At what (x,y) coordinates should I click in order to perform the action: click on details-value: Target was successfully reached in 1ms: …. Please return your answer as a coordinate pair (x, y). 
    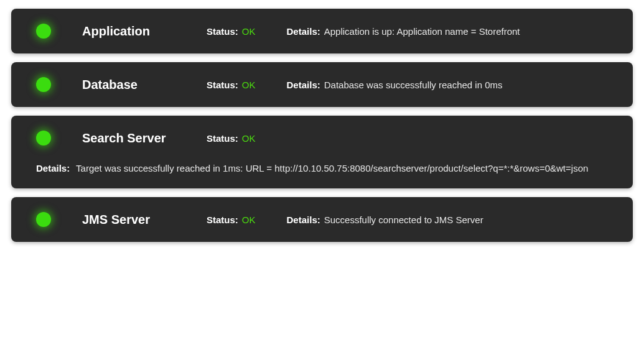
    Looking at the image, I should click on (332, 168).